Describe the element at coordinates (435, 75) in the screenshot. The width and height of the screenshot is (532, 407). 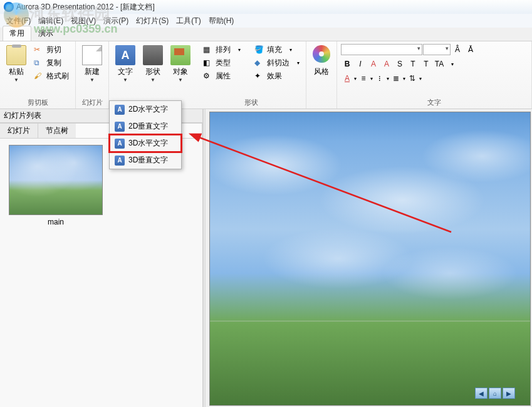
I see `ribbon-group-text: Â Ǎ B I A A S T T TA ▾ A▾ ≡▾ ⫶▾ ≣▾ ⇅▾` at that location.